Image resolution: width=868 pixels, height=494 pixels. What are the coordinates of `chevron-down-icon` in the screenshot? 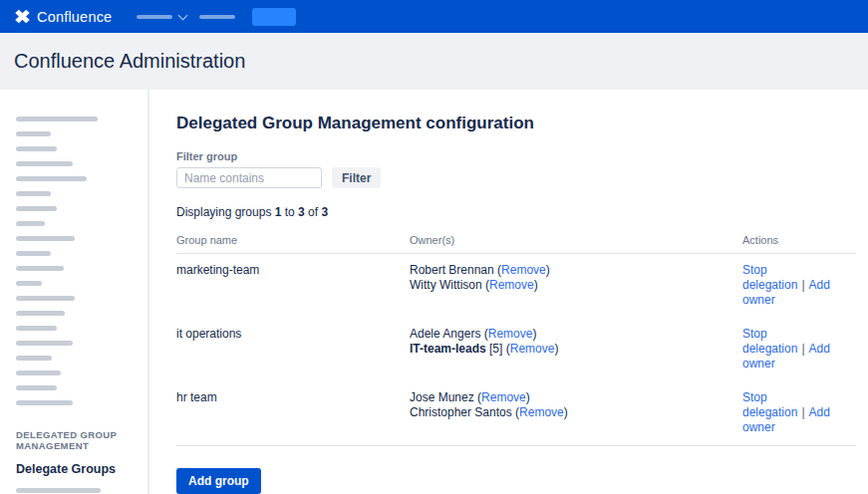 It's located at (183, 15).